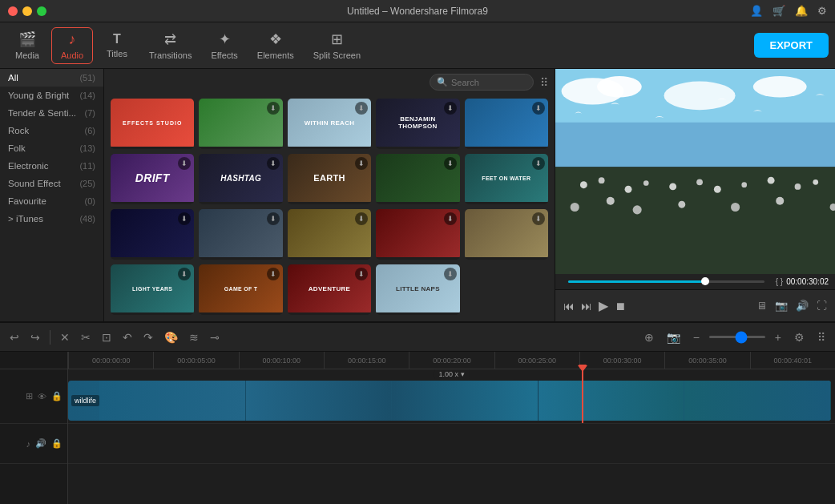 The image size is (835, 504). What do you see at coordinates (42, 397) in the screenshot?
I see `video-track-eye-icon: 👁` at bounding box center [42, 397].